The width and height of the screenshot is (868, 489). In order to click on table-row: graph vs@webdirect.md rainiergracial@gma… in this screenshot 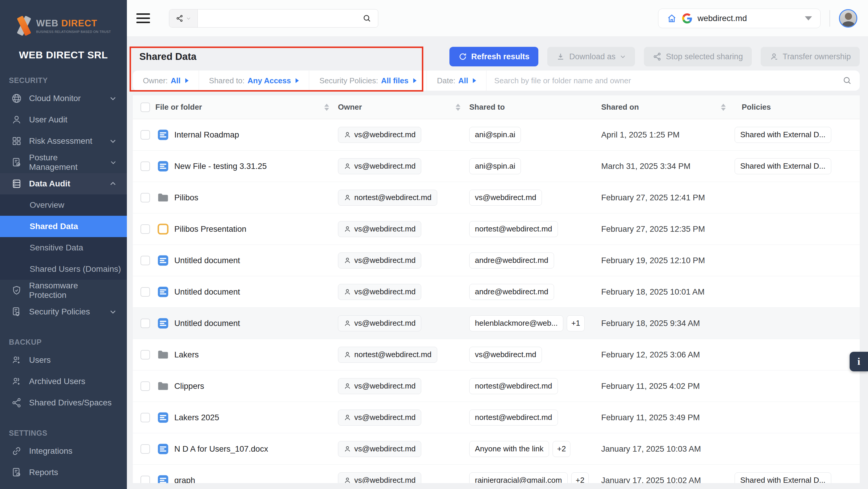, I will do `click(496, 474)`.